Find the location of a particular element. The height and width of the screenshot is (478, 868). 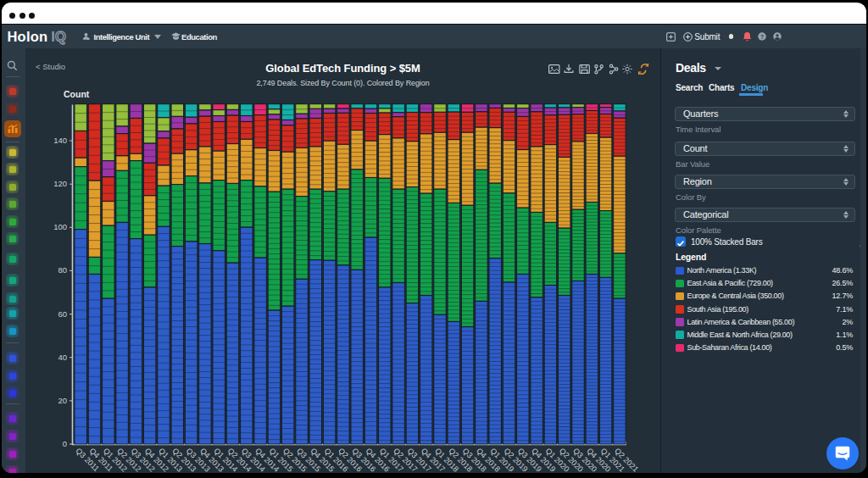

svg-text: 80 is located at coordinates (63, 270).